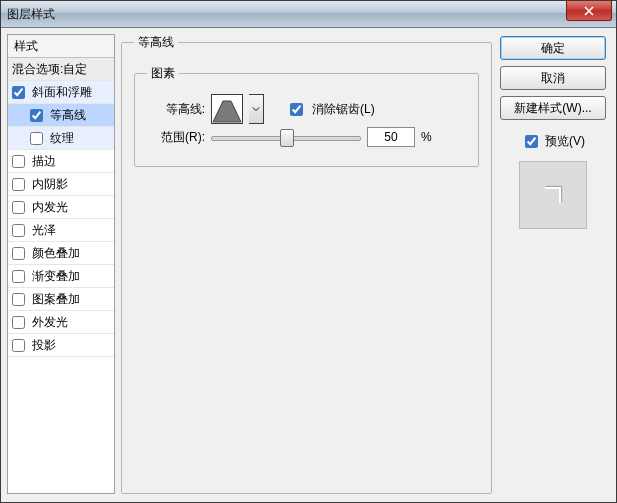 The image size is (617, 503). I want to click on style-item: 纹理, so click(61, 138).